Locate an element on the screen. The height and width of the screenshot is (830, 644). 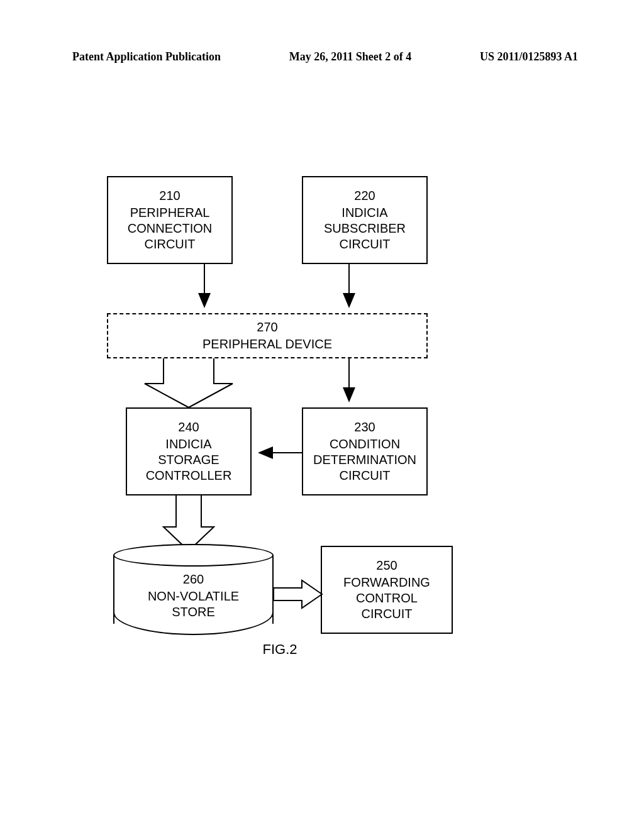
block-label-line: FORWARDING is located at coordinates (387, 582).